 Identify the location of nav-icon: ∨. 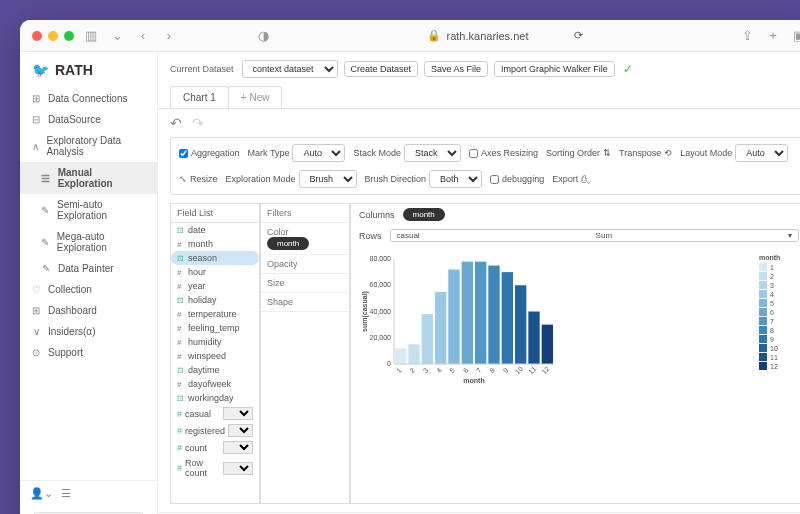
(36, 332).